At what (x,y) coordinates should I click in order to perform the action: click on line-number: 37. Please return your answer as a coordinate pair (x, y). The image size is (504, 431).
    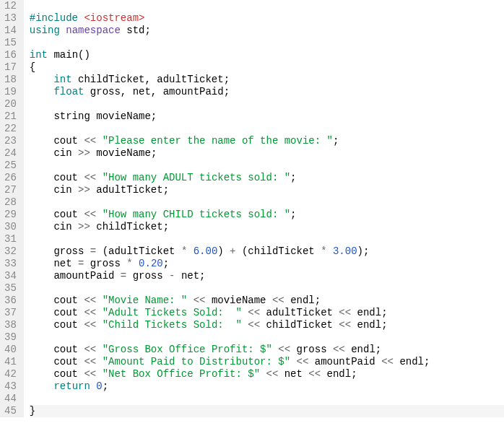
    Looking at the image, I should click on (10, 313).